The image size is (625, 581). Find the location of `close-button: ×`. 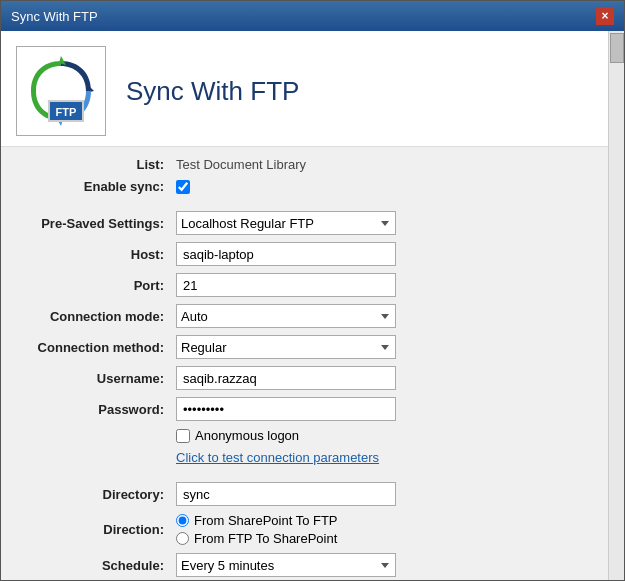

close-button: × is located at coordinates (605, 16).